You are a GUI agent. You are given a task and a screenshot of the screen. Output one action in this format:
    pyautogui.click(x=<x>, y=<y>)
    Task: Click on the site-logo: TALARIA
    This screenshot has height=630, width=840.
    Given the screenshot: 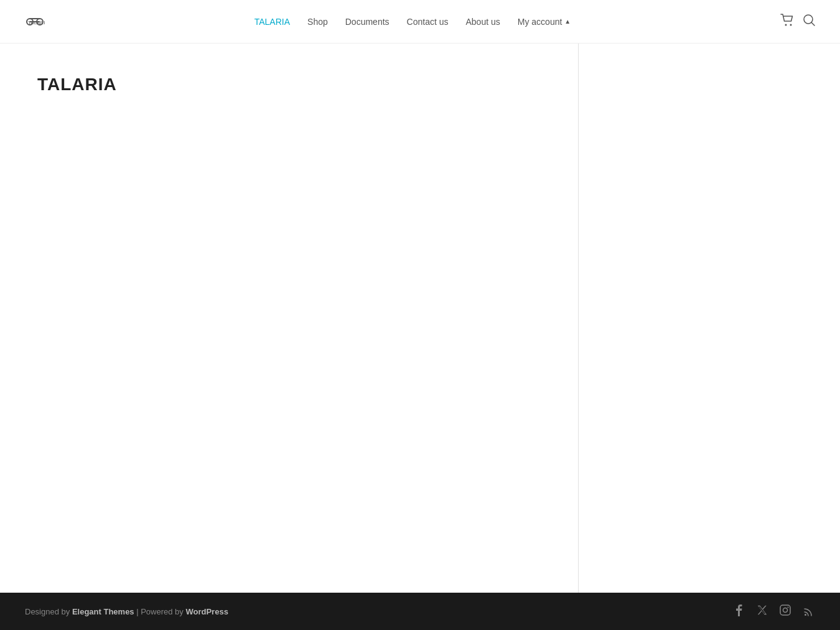 What is the action you would take?
    pyautogui.click(x=35, y=22)
    